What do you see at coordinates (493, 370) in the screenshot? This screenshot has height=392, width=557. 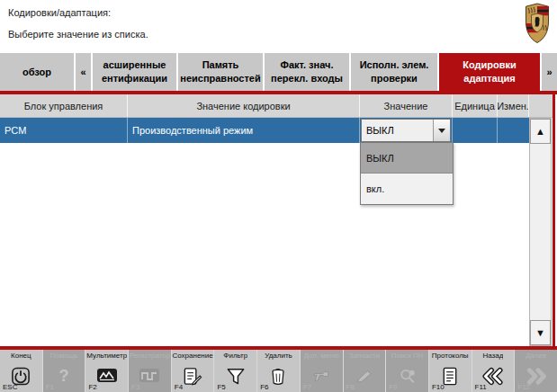 I see `back-button: Назад F11` at bounding box center [493, 370].